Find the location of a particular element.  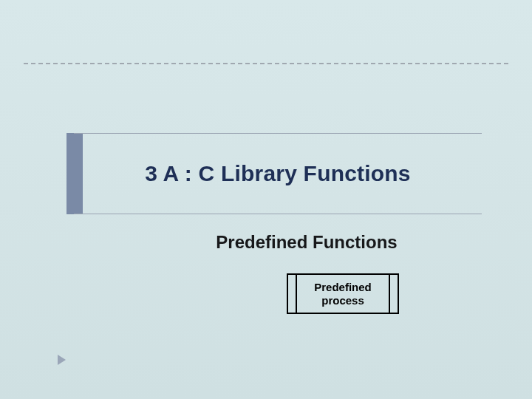

process-label-line2: process is located at coordinates (343, 300).